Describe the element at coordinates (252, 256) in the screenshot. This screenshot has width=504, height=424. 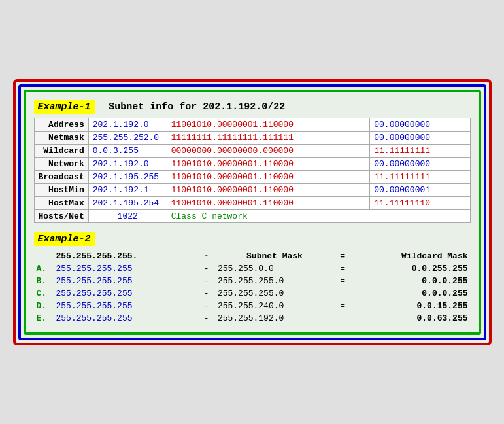
I see `wildcard-header-row: 255.255.255.255. - Subnet Mask = Wildcar…` at that location.